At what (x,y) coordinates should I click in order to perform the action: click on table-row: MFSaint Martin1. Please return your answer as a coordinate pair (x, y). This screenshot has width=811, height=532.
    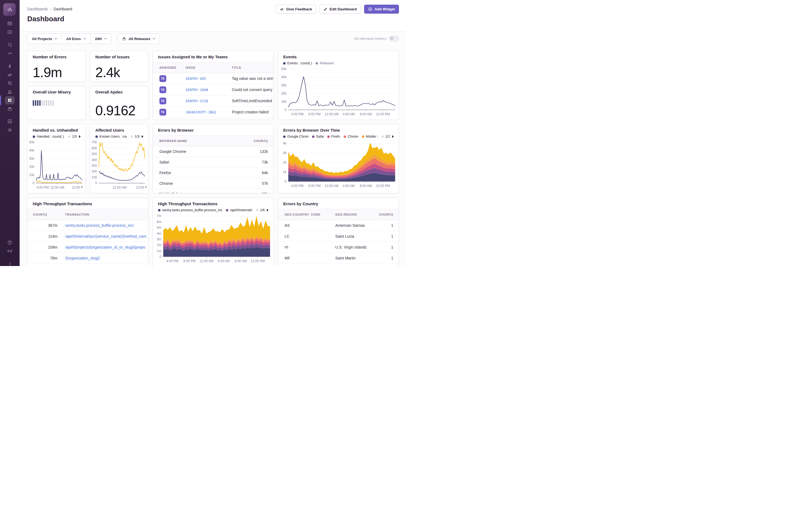
    Looking at the image, I should click on (338, 258).